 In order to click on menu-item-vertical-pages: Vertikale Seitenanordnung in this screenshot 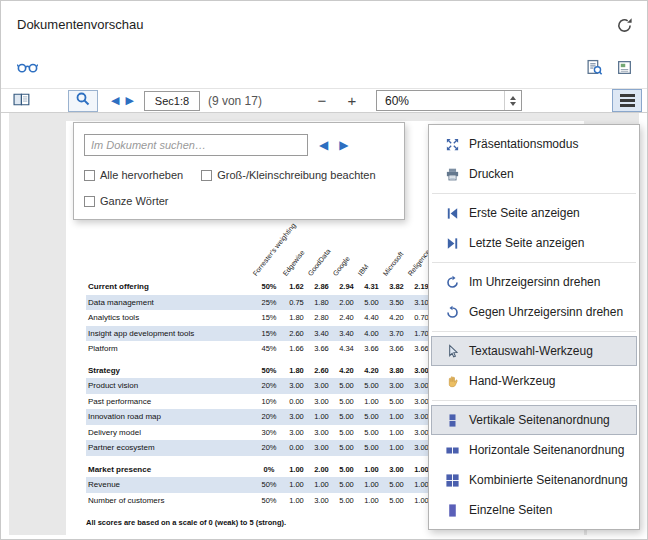, I will do `click(534, 420)`.